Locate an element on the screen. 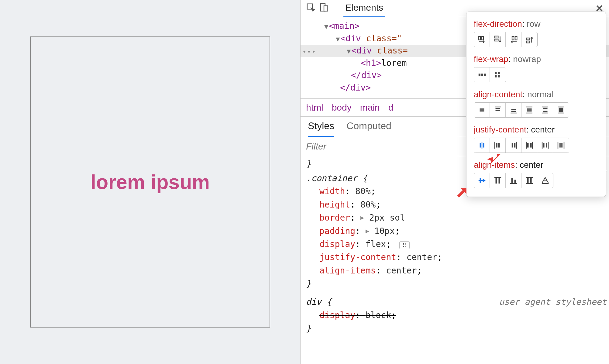  section-justify-content: justify-content: center is located at coordinates (536, 139).